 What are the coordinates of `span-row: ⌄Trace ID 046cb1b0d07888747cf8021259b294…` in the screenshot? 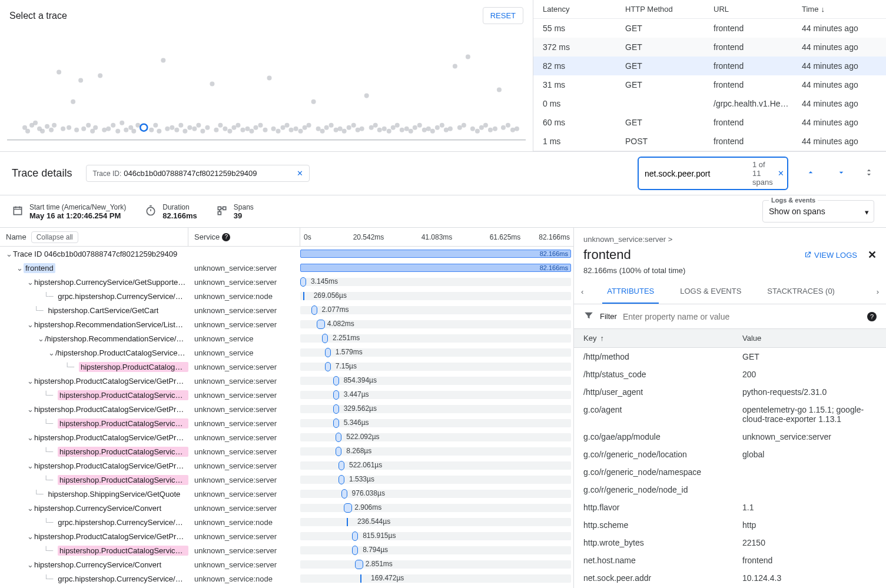 It's located at (287, 254).